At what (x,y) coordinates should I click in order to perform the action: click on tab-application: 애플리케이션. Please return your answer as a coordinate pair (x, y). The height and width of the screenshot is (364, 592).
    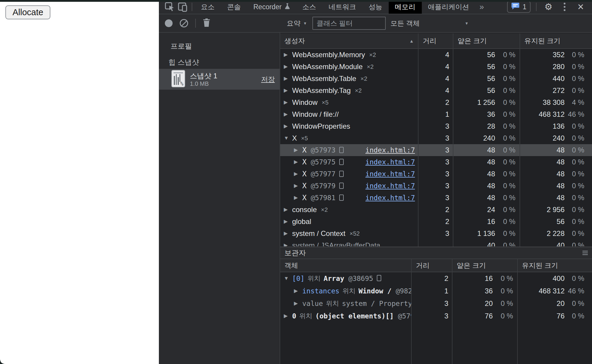
    Looking at the image, I should click on (449, 7).